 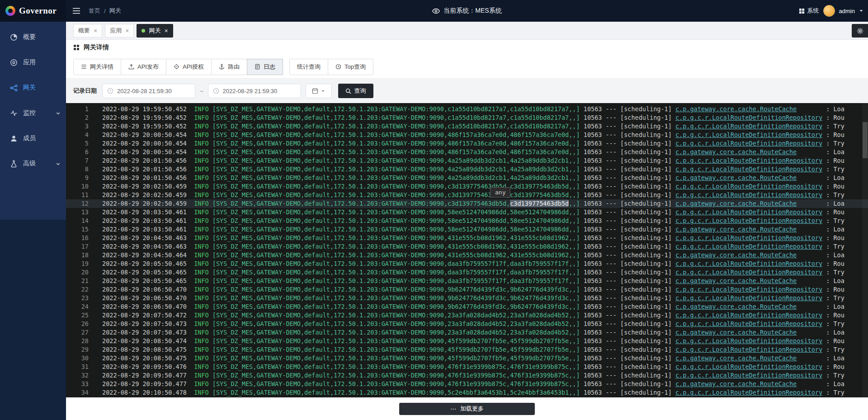 What do you see at coordinates (467, 307) in the screenshot?
I see `log-line: 242022-08-29 20:06:50.470 INFO [SYS_DZ_M…` at bounding box center [467, 307].